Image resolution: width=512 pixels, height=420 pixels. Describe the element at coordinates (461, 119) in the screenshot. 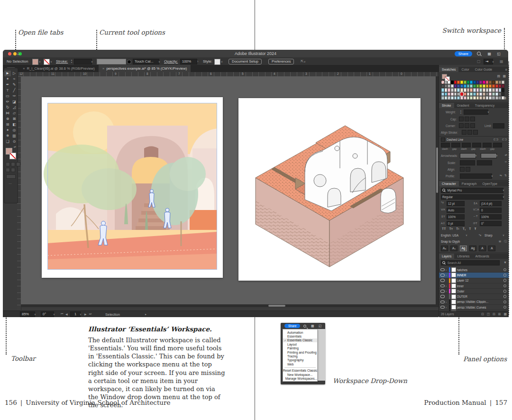

I see `cap-butt-button` at that location.